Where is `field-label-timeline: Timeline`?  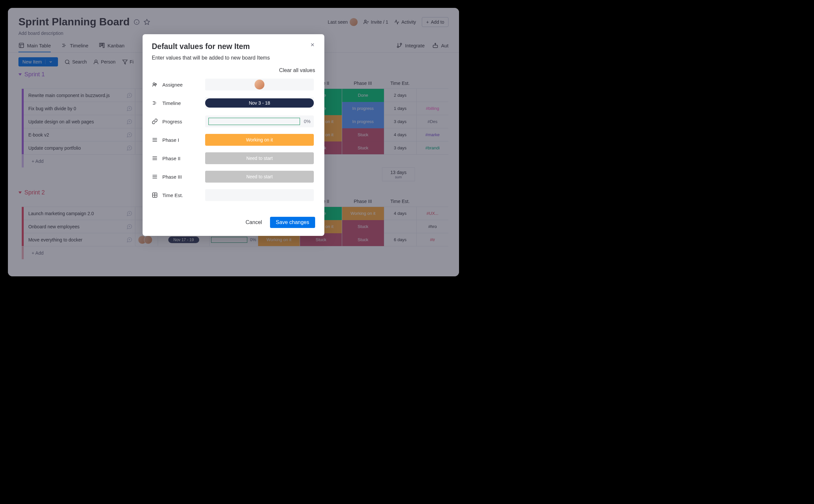
field-label-timeline: Timeline is located at coordinates (184, 103).